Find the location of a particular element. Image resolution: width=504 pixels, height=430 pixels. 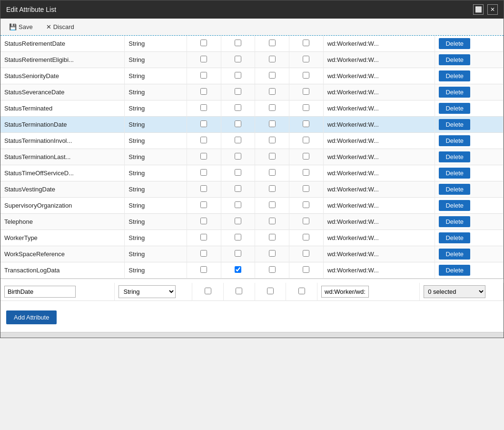

close-button: ✕ is located at coordinates (493, 10).